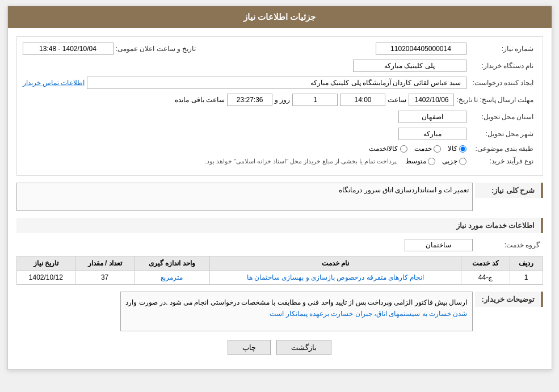 This screenshot has width=559, height=392. Describe the element at coordinates (280, 100) in the screenshot. I see `row-deadline: مهلت ارسال پاسخ: تا تاریخ: 1402/10/06 سا…` at that location.